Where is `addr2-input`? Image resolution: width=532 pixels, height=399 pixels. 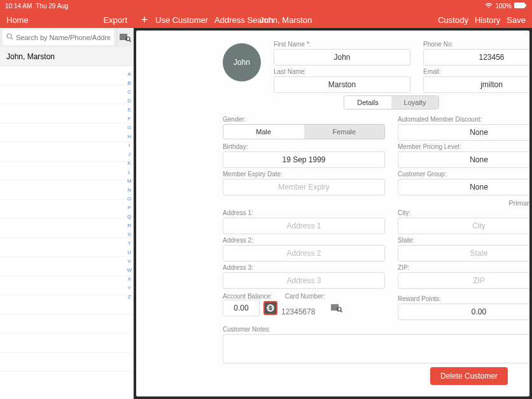
addr2-input is located at coordinates (304, 253).